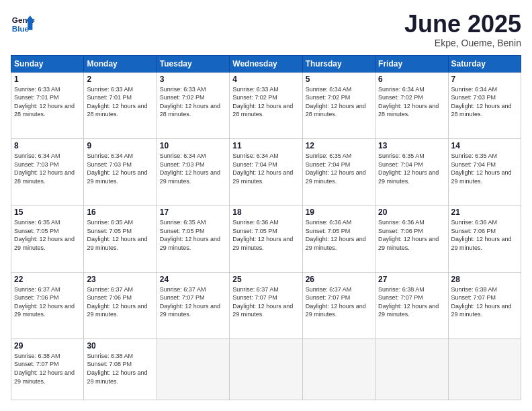  I want to click on month-title: June 2025, so click(463, 24).